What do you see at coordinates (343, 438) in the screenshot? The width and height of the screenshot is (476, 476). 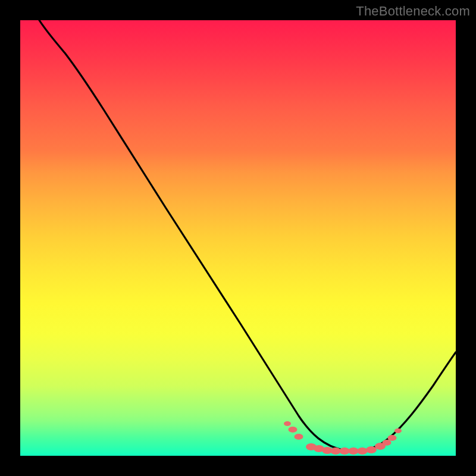 I see `curve-markers` at bounding box center [343, 438].